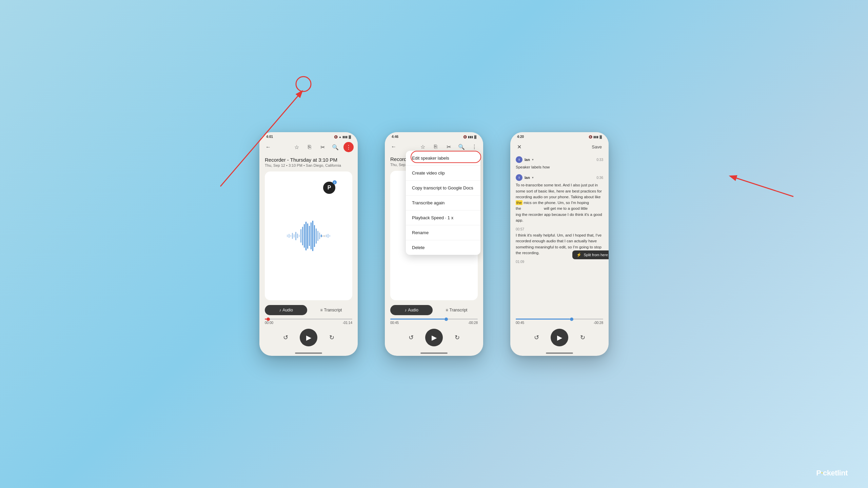 The image size is (868, 488). Describe the element at coordinates (434, 244) in the screenshot. I see `phone-2: 4:46 🔇 ▮▮▮ ▓ ← ☆ ⎘ ✂ 🔍 ⋮ Recorder Thu, S…` at that location.